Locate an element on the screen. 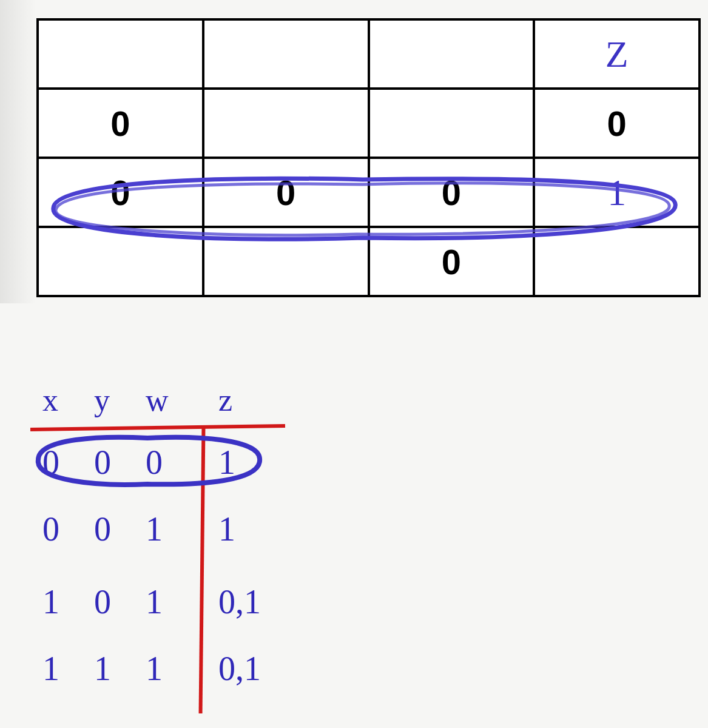 This screenshot has width=708, height=728. printed-row: 0 is located at coordinates (369, 261).